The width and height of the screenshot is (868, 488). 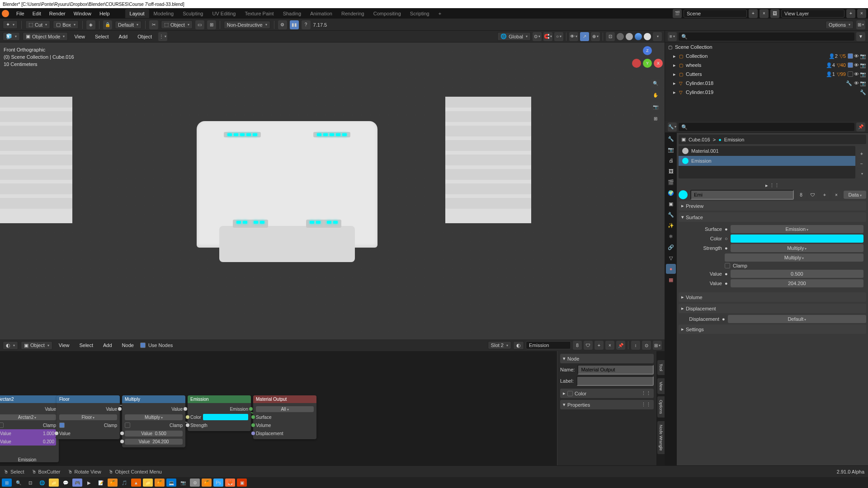 I want to click on app-icon: ▶, so click(x=89, y=483).